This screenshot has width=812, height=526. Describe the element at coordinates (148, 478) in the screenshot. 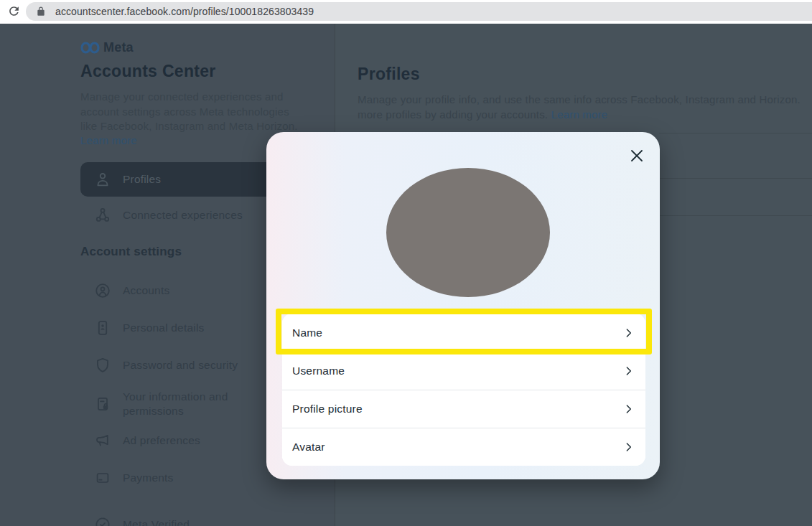

I see `sidebar-item-label: Payments` at that location.